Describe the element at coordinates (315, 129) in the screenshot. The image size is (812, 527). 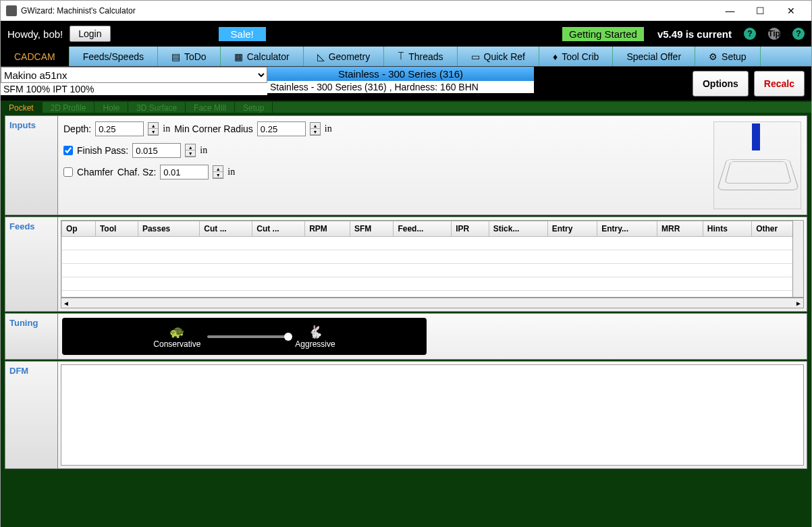
I see `corner-spinner: ▲▼` at that location.